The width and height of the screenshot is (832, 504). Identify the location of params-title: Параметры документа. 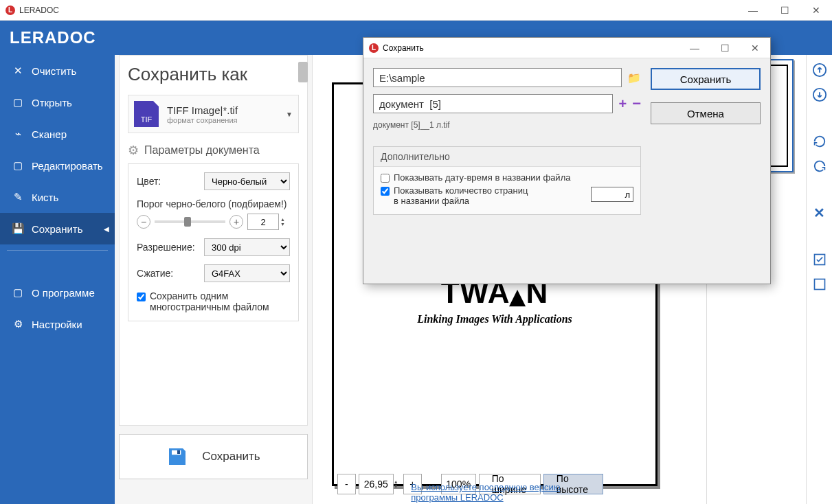
(202, 150).